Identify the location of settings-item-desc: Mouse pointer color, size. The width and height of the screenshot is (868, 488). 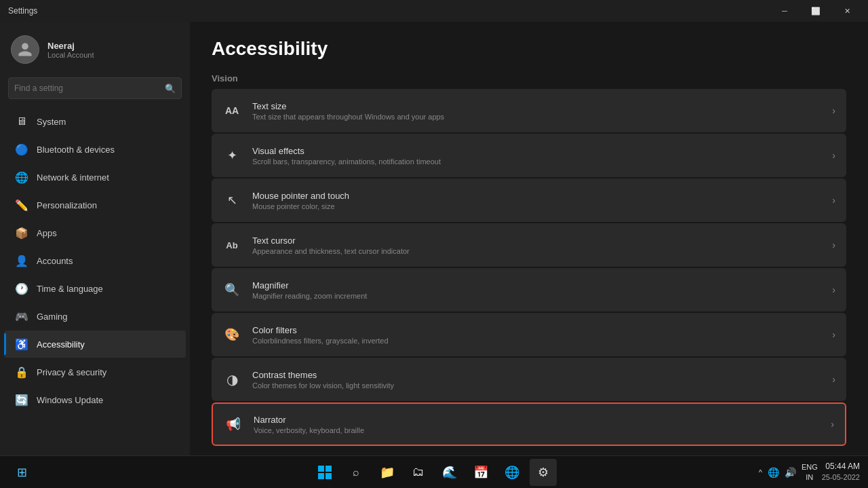
(537, 206).